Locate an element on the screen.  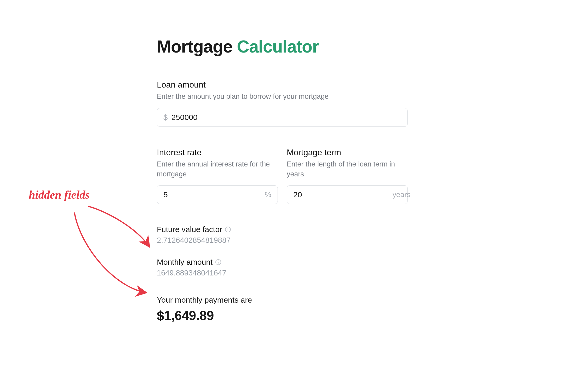
annotation-arrows-icon is located at coordinates (97, 253).